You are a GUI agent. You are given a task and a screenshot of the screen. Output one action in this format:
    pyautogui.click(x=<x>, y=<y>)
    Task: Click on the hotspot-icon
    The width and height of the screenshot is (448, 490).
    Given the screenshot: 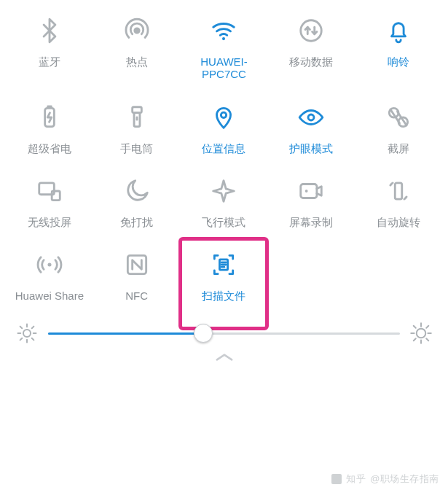 What is the action you would take?
    pyautogui.click(x=137, y=31)
    